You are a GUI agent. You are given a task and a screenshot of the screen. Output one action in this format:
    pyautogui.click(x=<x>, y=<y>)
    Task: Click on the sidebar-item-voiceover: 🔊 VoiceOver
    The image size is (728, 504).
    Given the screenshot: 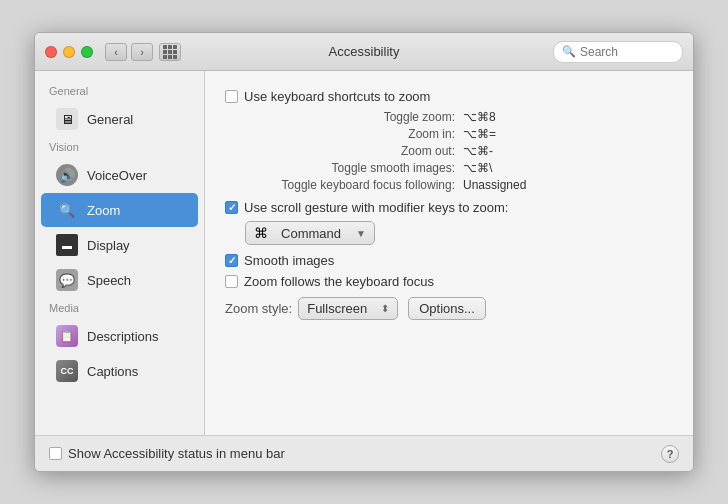 What is the action you would take?
    pyautogui.click(x=120, y=175)
    